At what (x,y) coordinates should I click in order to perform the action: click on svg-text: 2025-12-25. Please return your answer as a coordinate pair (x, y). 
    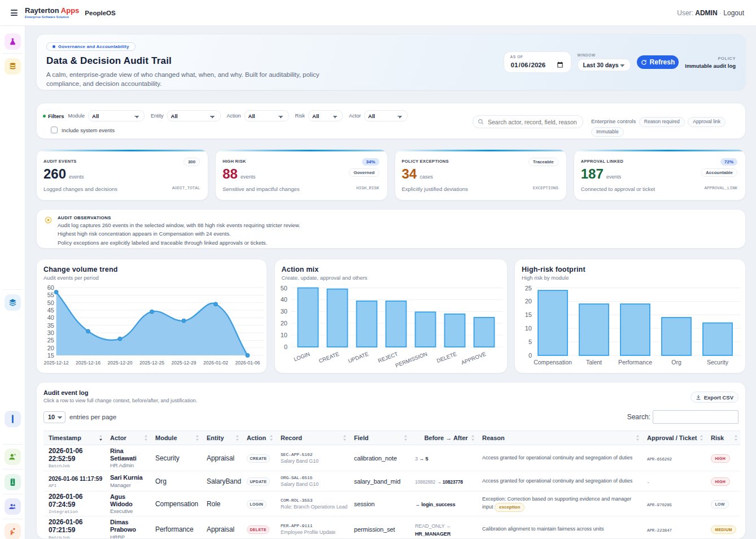
    Looking at the image, I should click on (152, 363).